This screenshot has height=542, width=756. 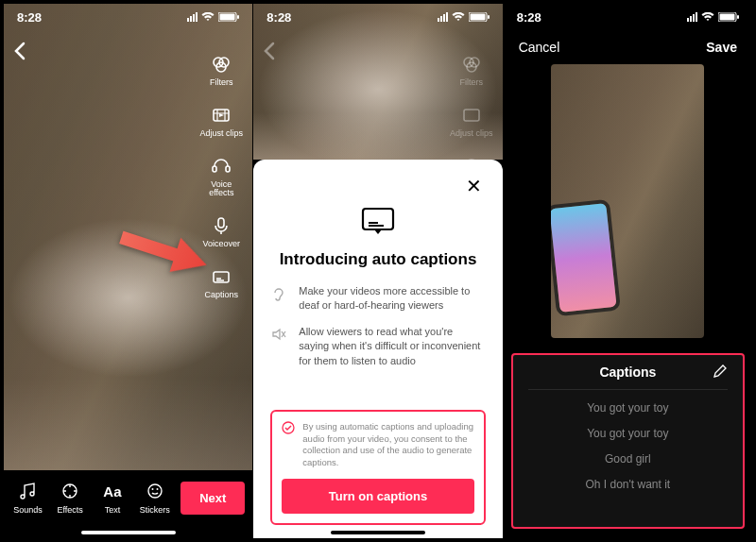 What do you see at coordinates (378, 497) in the screenshot?
I see `turn-on-captions-button: Turn on captions` at bounding box center [378, 497].